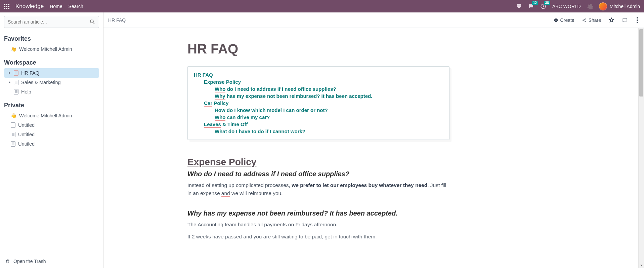  What do you see at coordinates (52, 63) in the screenshot?
I see `workspace-heading: Workspace` at bounding box center [52, 63].